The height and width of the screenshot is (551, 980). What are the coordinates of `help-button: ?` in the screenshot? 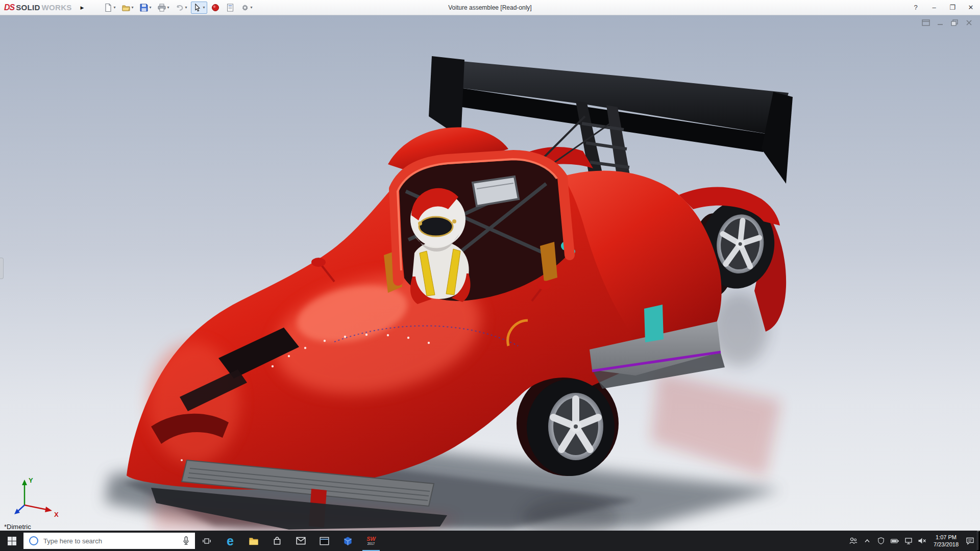 It's located at (916, 7).